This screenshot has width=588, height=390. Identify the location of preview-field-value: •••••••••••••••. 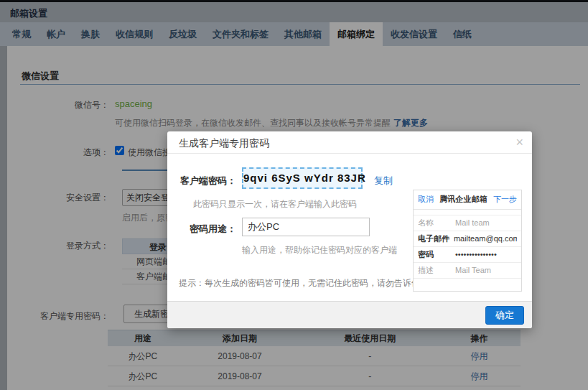
(476, 254).